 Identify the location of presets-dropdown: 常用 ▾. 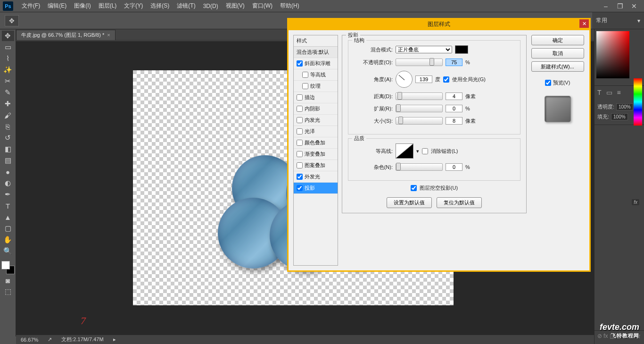
(618, 21).